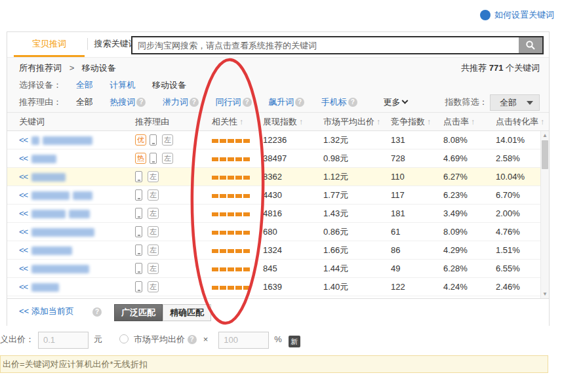 Image resolution: width=562 pixels, height=392 pixels. Describe the element at coordinates (293, 122) in the screenshot. I see `col-impression: 展现指数↑` at that location.